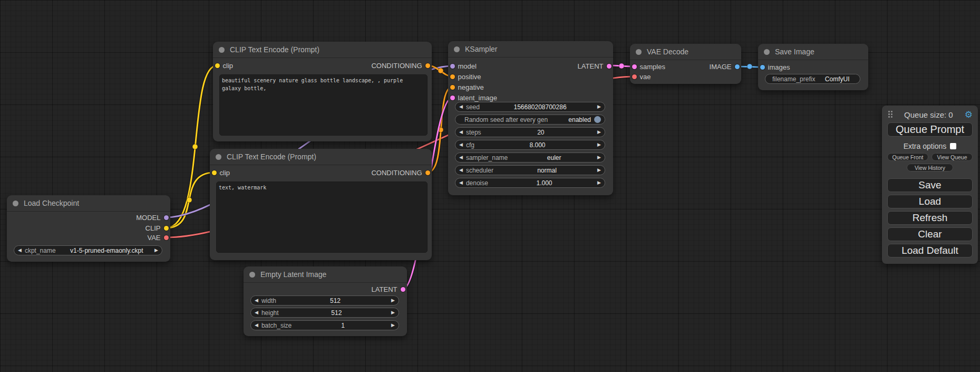 The width and height of the screenshot is (980, 372). What do you see at coordinates (685, 52) in the screenshot?
I see `node-titlebar: VAE Decode` at bounding box center [685, 52].